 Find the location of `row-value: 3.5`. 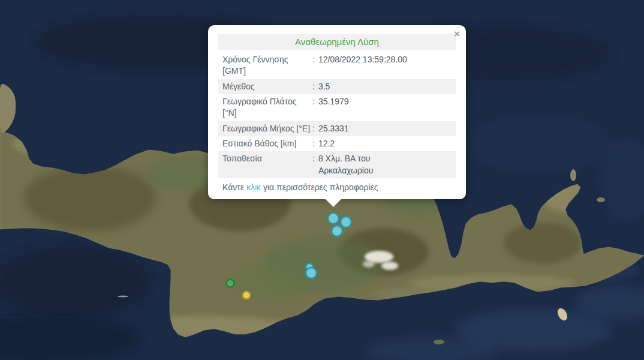

row-value: 3.5 is located at coordinates (324, 86).